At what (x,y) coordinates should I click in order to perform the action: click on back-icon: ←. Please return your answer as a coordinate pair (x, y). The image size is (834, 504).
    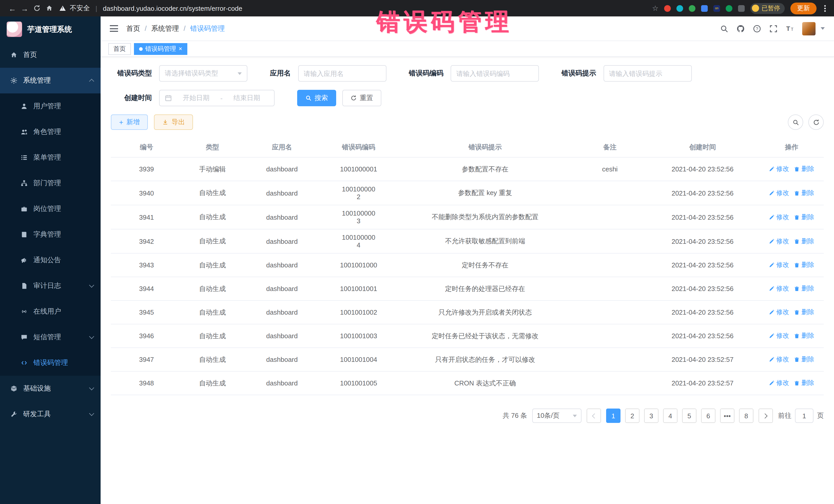
    Looking at the image, I should click on (12, 8).